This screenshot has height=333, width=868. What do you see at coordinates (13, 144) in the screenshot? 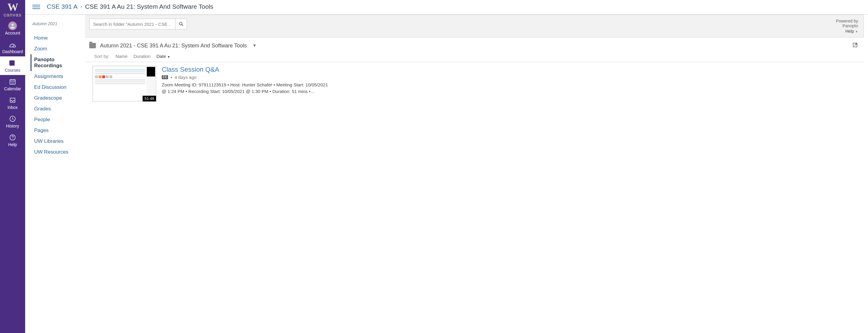
I see `nav-help-label: Help` at bounding box center [13, 144].